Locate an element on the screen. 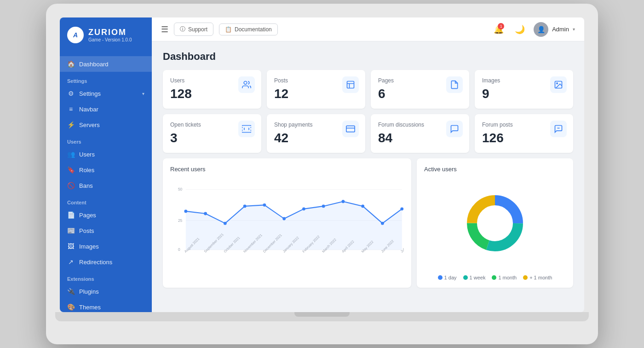  topbar-actions: 🔔 1 🌙 👤 Admin ▾ is located at coordinates (533, 29).